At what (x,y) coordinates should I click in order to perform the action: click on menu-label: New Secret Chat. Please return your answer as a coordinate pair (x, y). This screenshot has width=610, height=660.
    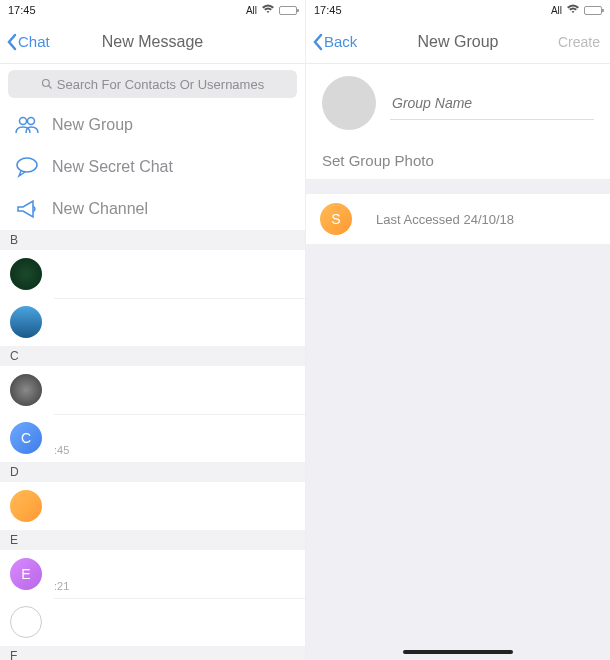
    Looking at the image, I should click on (112, 167).